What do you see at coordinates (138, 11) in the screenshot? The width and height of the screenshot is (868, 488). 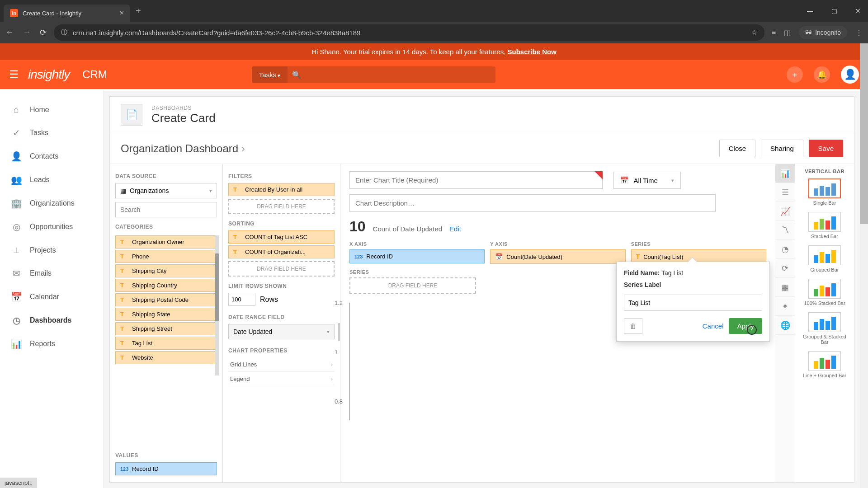 I see `new-tab-button: +` at bounding box center [138, 11].